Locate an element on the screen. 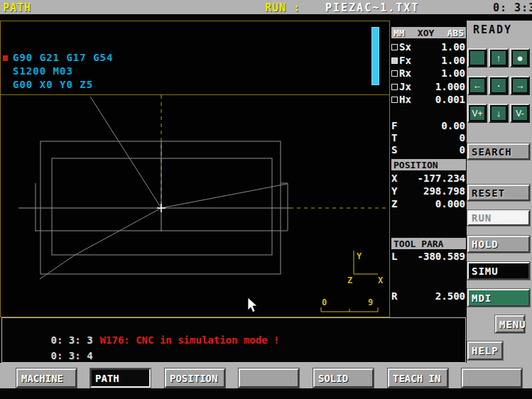 Image resolution: width=532 pixels, height=399 pixels. mdi-button: MDI is located at coordinates (499, 298).